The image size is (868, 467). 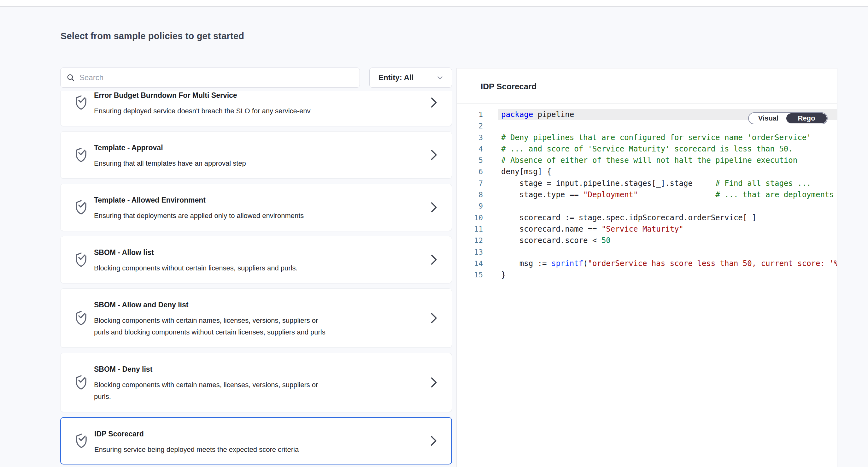 I want to click on code-token: "Deployment", so click(x=611, y=195).